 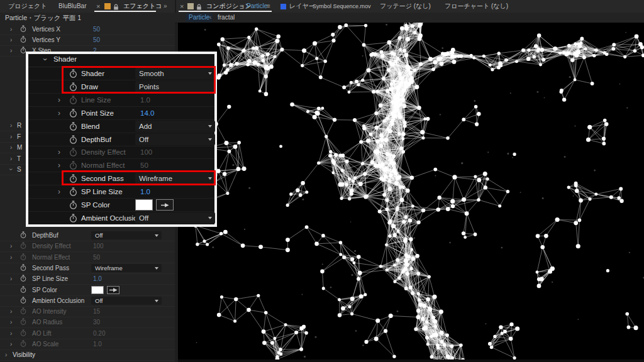 What do you see at coordinates (175, 74) in the screenshot?
I see `dropdown-shader: Smooth` at bounding box center [175, 74].